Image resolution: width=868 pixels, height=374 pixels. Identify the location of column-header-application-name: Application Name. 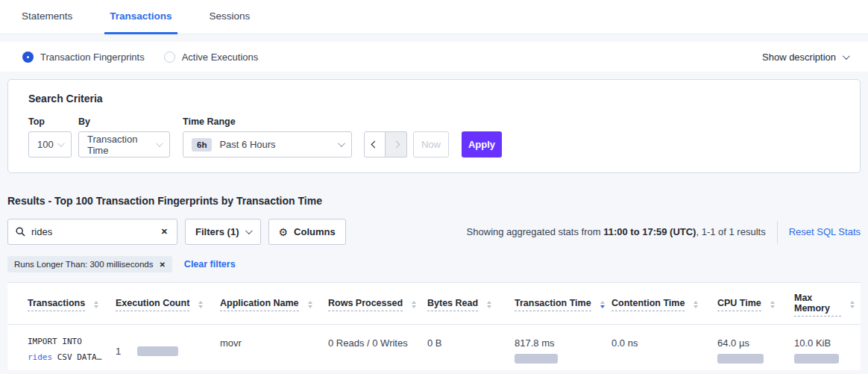
(274, 303).